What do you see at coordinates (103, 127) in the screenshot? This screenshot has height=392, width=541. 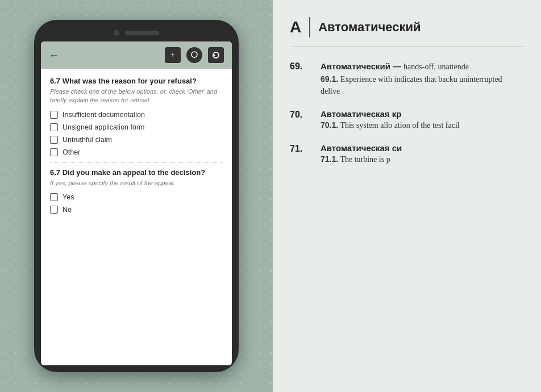 I see `option-unsigned-label: Unsigned application form` at bounding box center [103, 127].